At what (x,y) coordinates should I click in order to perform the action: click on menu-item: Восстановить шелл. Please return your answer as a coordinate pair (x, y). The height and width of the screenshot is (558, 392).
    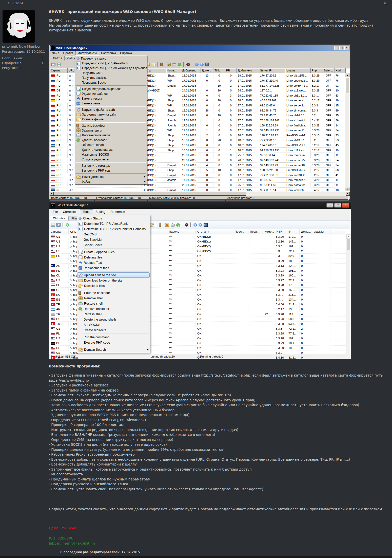
    Looking at the image, I should click on (111, 135).